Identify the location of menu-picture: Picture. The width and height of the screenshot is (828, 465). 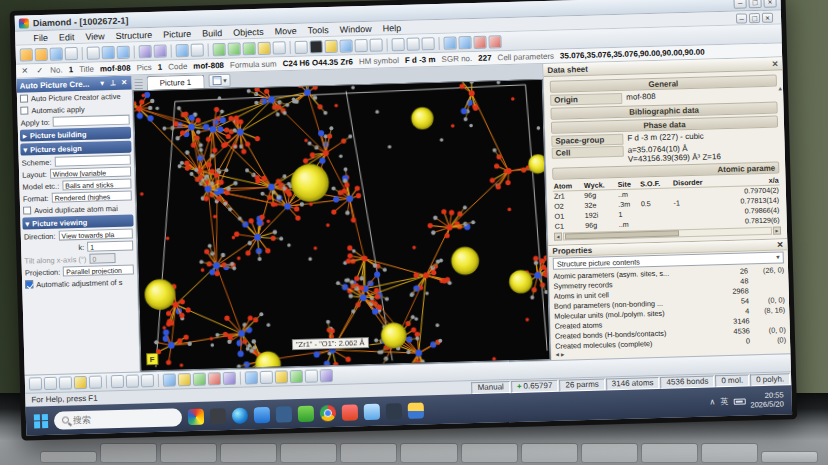
(177, 34).